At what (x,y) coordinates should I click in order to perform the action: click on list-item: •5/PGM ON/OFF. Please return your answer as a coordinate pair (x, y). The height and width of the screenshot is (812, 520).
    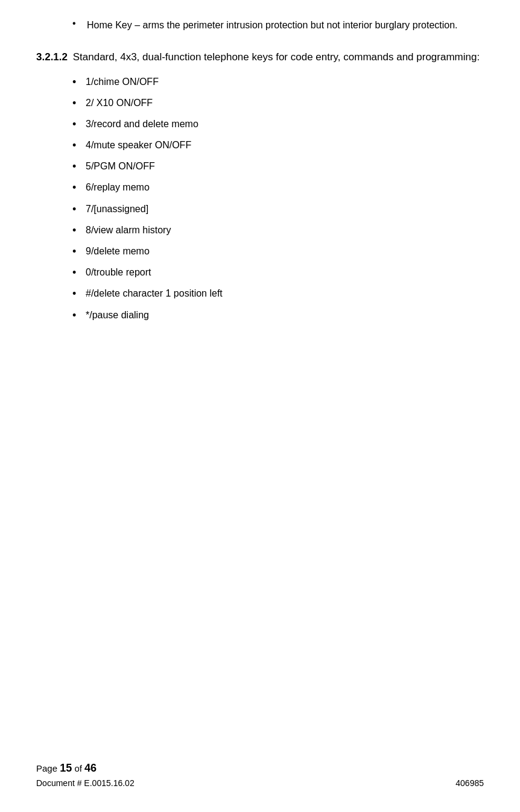
    Looking at the image, I should click on (278, 166).